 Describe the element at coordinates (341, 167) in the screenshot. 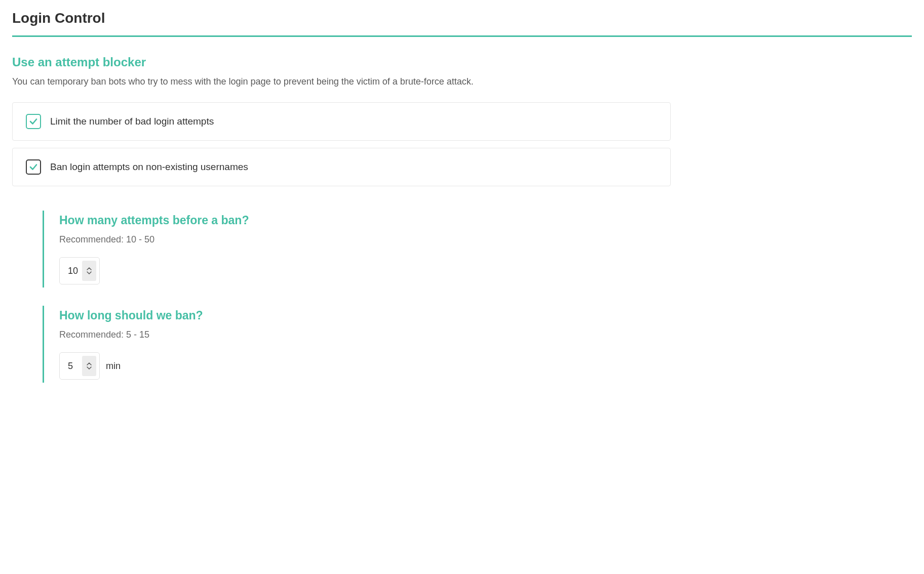

I see `option-ban-nonexisting-usernames: Ban login attempts on non-existing usern…` at that location.